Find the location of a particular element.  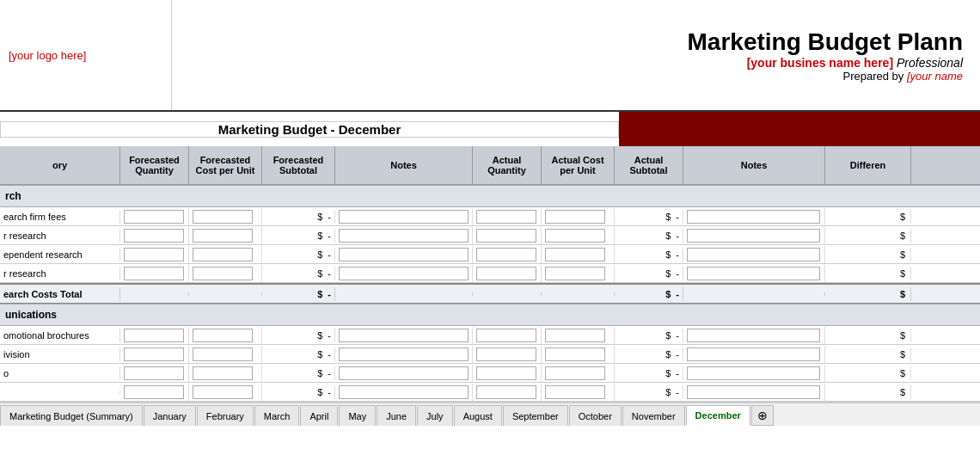

header-category: ory is located at coordinates (60, 165).